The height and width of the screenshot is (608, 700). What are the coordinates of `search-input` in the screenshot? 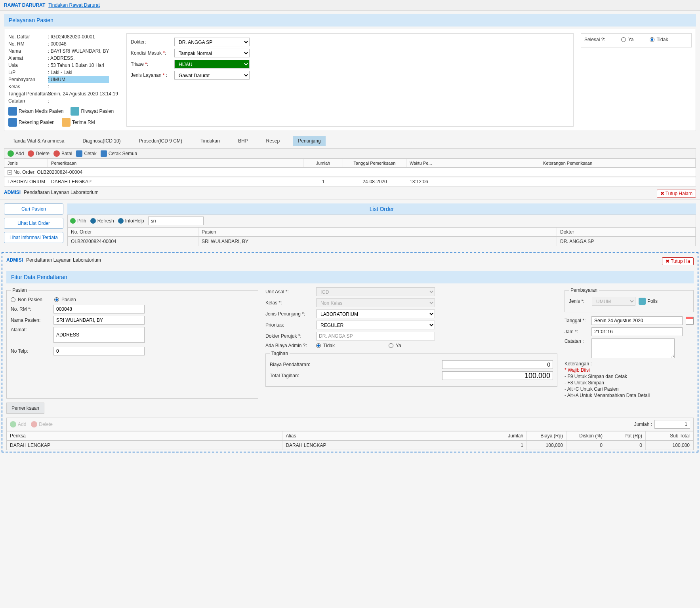 It's located at (176, 221).